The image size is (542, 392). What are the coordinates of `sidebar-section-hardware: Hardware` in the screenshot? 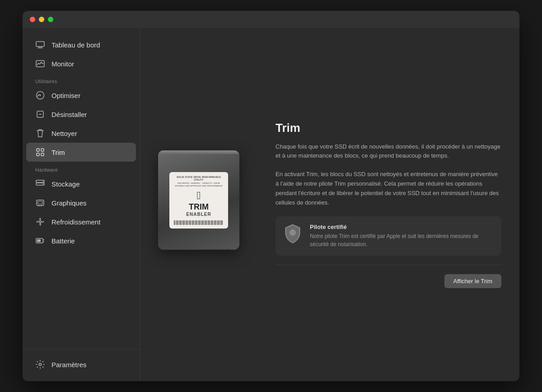 It's located at (81, 168).